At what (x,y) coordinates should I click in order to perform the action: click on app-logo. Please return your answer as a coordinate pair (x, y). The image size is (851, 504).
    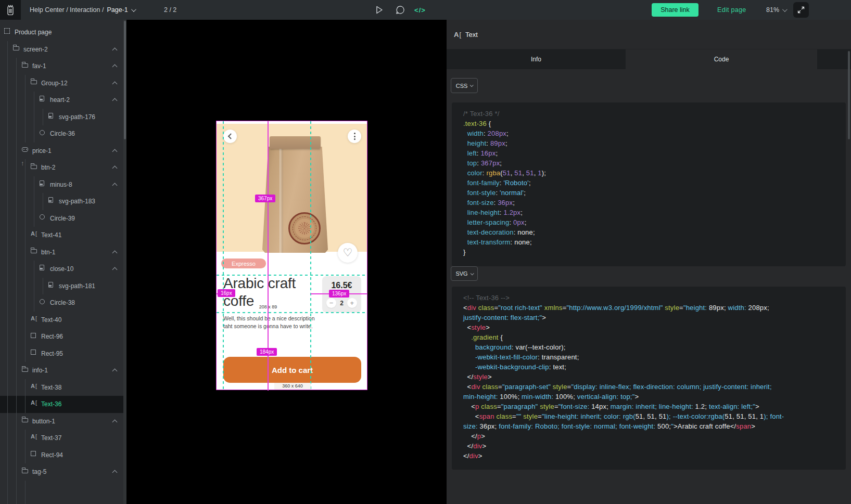
    Looking at the image, I should click on (10, 10).